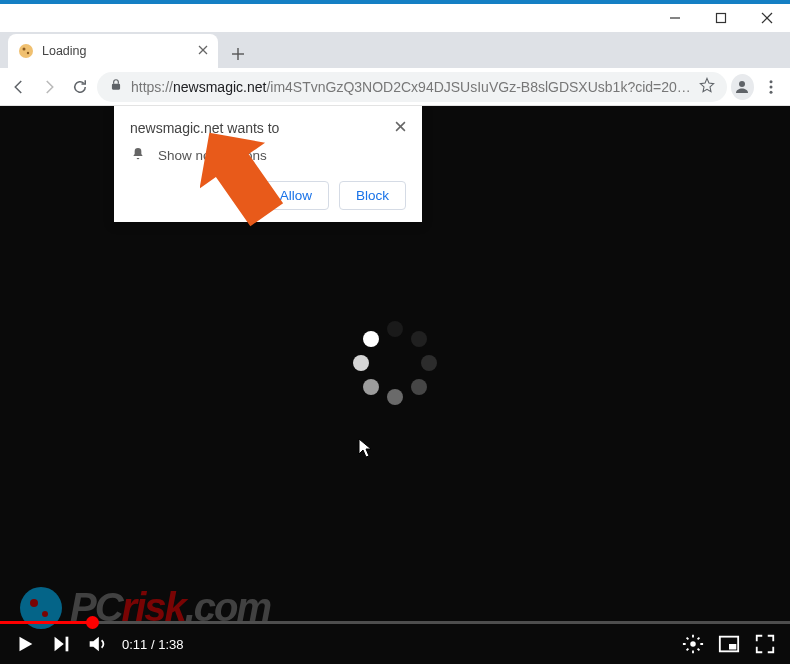 This screenshot has width=790, height=664. I want to click on nav-back-button, so click(19, 87).